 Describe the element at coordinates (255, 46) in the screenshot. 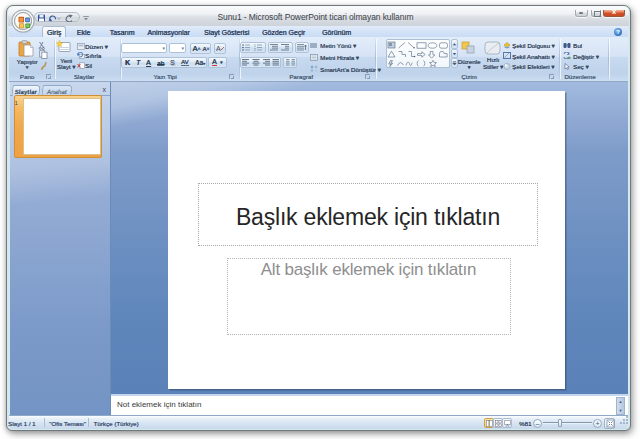

I see `svg-text: 1` at that location.